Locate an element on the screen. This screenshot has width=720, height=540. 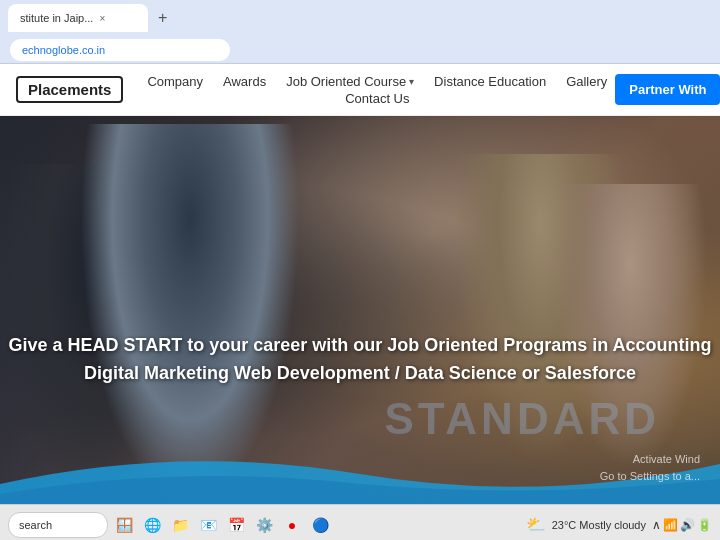
taskbar-right: ⛅ 23°C Mostly cloudy ∧ 📶 🔊 🔋 is located at coordinates (619, 524).